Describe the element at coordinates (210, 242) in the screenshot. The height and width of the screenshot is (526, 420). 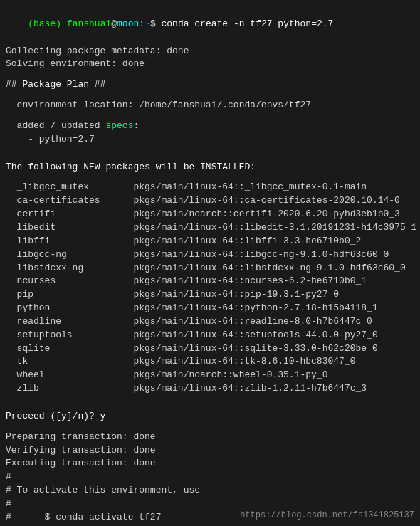
I see `pkg-row-5: libffi pkgs/main/linux-64::libffi-3.3-he…` at that location.